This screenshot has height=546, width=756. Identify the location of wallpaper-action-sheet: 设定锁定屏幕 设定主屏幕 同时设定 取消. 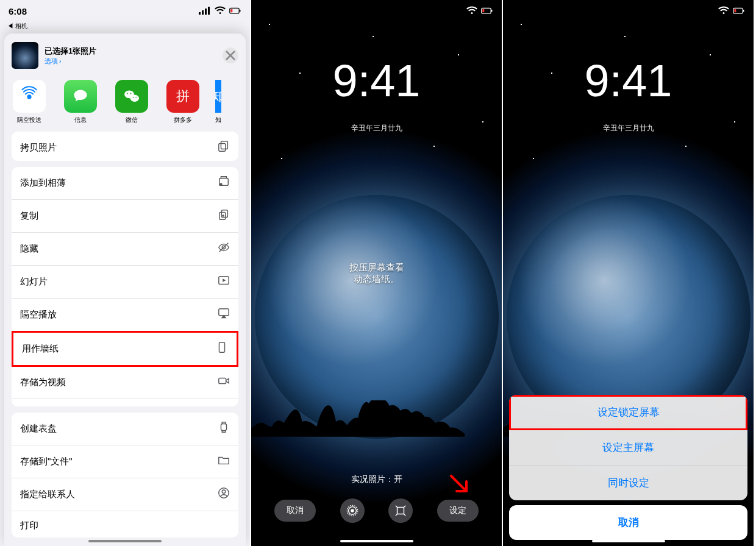
(628, 467).